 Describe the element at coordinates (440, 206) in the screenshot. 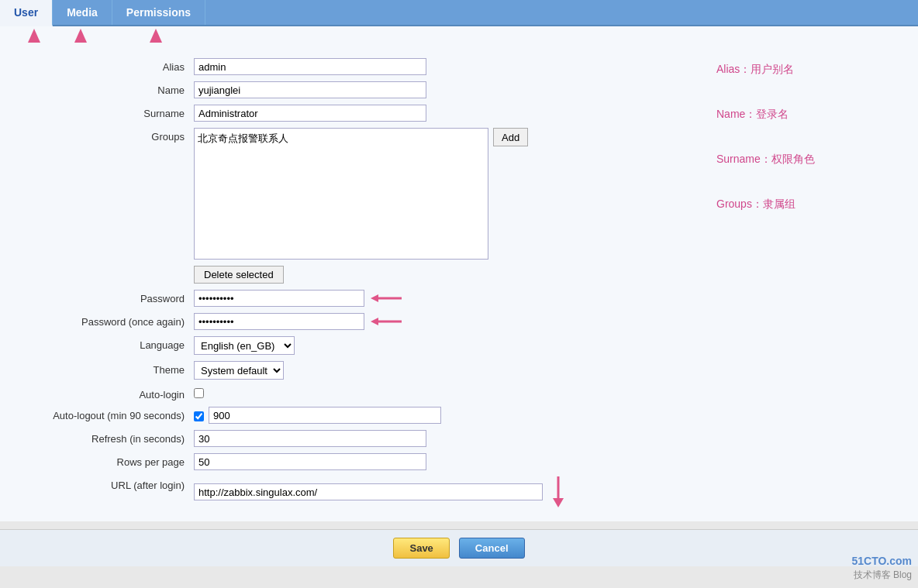

I see `groups-row-wrapper: 北京奇点报警联系人 Delete selected Add` at that location.